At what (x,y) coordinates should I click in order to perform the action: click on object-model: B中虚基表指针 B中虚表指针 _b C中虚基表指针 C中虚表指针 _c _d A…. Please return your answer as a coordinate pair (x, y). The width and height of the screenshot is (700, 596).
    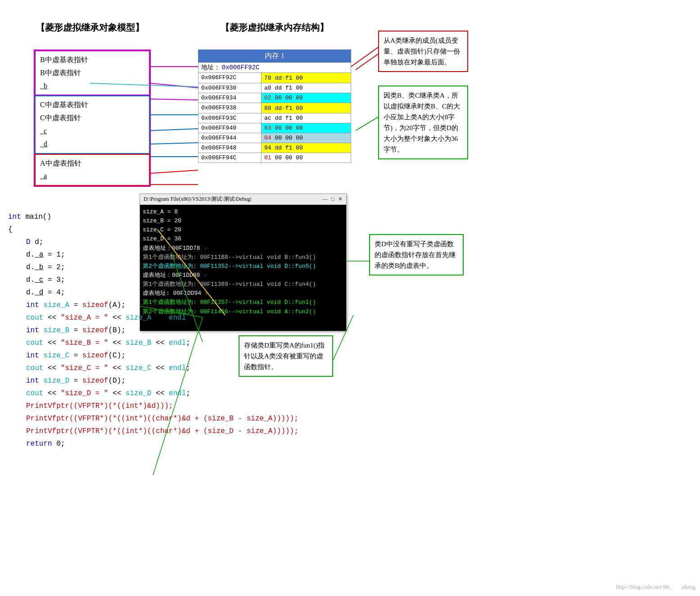
    Looking at the image, I should click on (92, 118).